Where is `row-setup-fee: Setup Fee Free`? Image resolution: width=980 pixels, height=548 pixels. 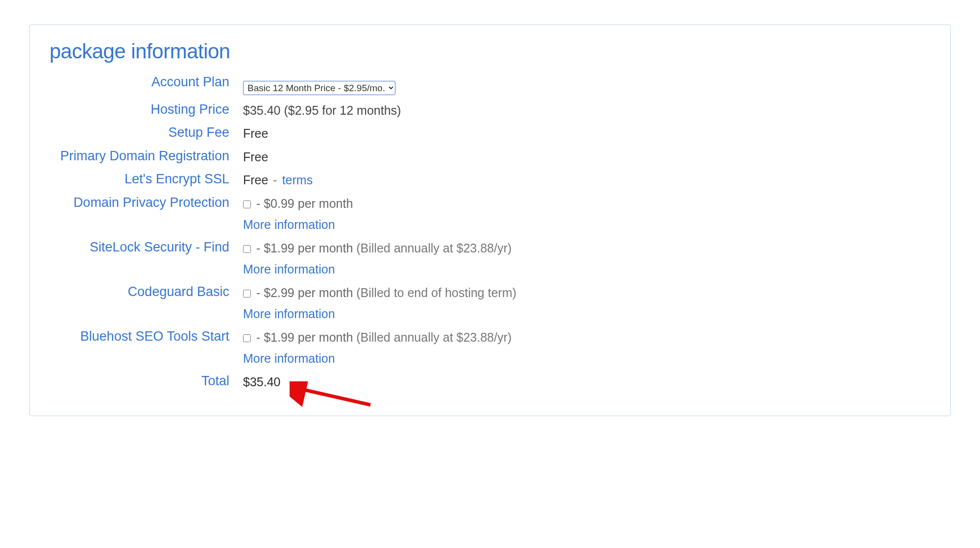
row-setup-fee: Setup Fee Free is located at coordinates (490, 133).